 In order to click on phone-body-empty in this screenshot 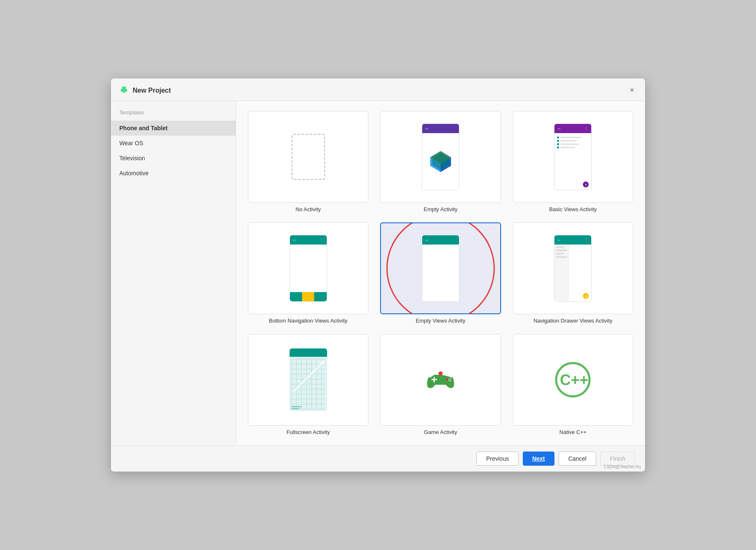, I will do `click(441, 161)`.